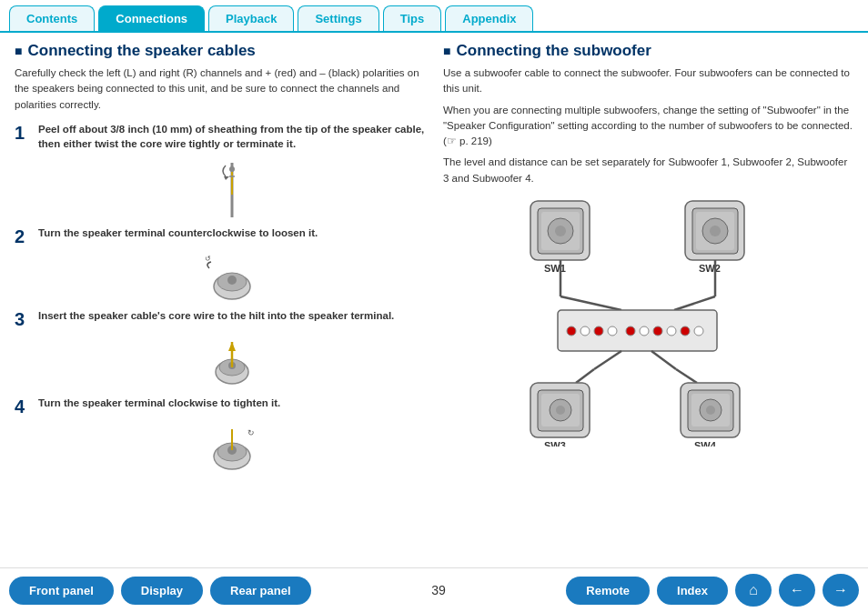  What do you see at coordinates (52, 18) in the screenshot?
I see `tab-contents: Contents` at bounding box center [52, 18].